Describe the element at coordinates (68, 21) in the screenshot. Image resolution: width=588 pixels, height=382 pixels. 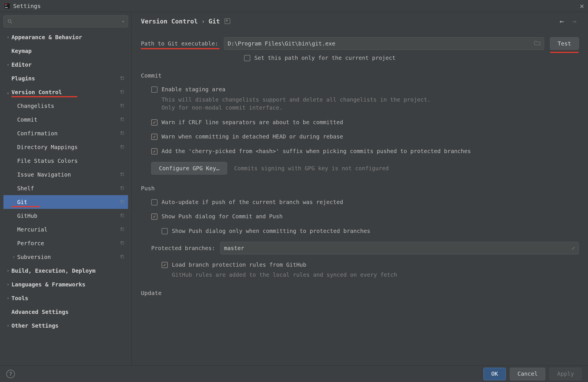
I see `search-field` at that location.